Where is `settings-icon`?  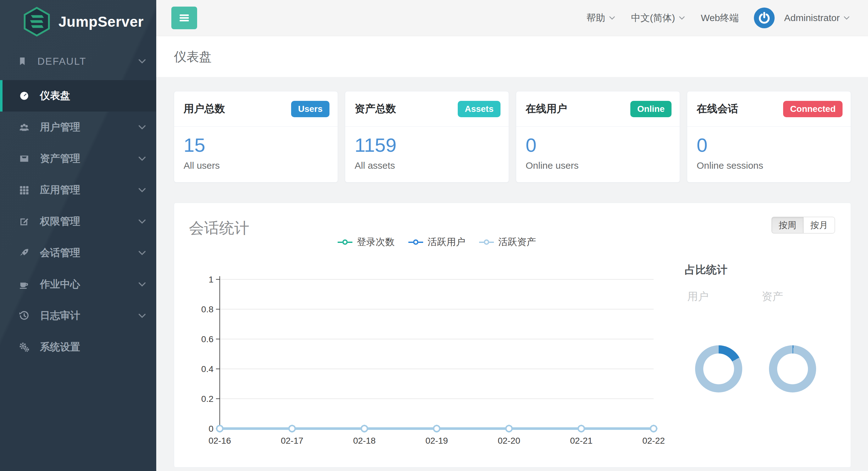
settings-icon is located at coordinates (24, 347).